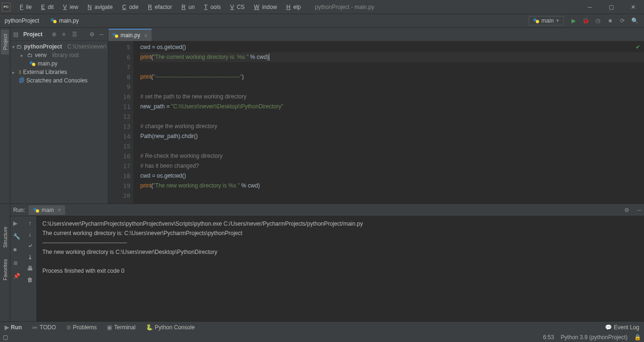 The image size is (644, 342). Describe the element at coordinates (30, 269) in the screenshot. I see `print-button: 🖶` at that location.